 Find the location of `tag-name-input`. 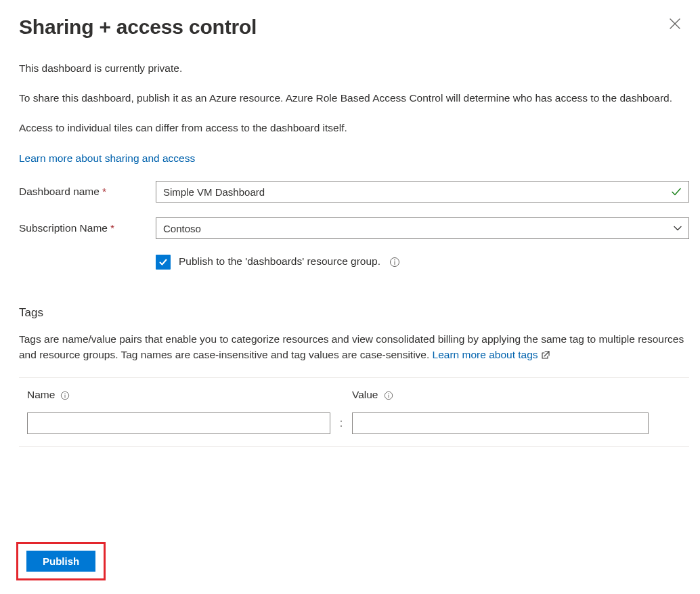

tag-name-input is located at coordinates (179, 423).